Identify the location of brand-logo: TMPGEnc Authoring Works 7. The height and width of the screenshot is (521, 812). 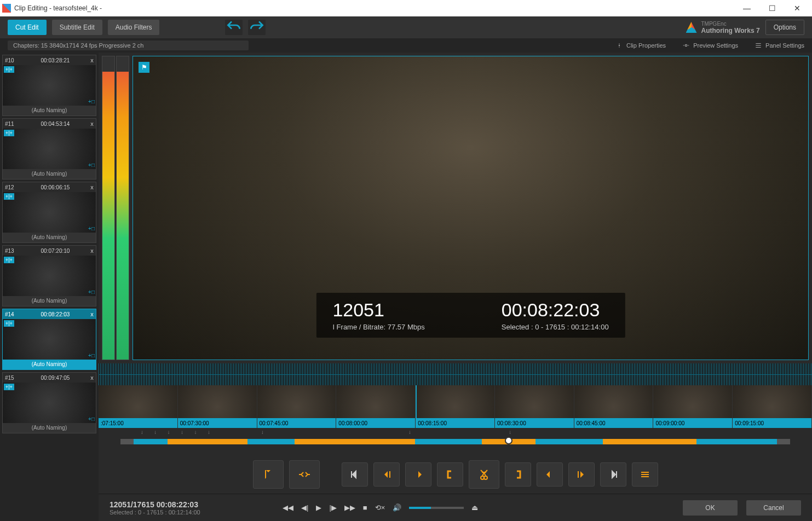
(723, 27).